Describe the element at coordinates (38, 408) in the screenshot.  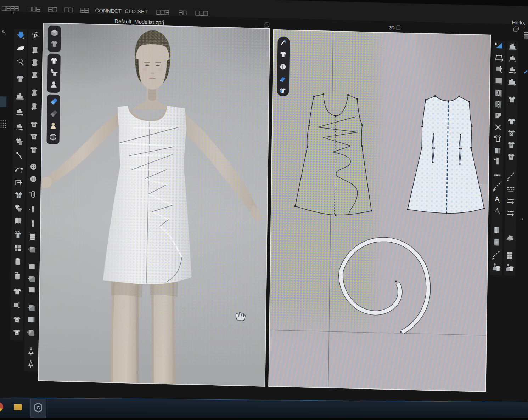
I see `svg-text: C` at that location.